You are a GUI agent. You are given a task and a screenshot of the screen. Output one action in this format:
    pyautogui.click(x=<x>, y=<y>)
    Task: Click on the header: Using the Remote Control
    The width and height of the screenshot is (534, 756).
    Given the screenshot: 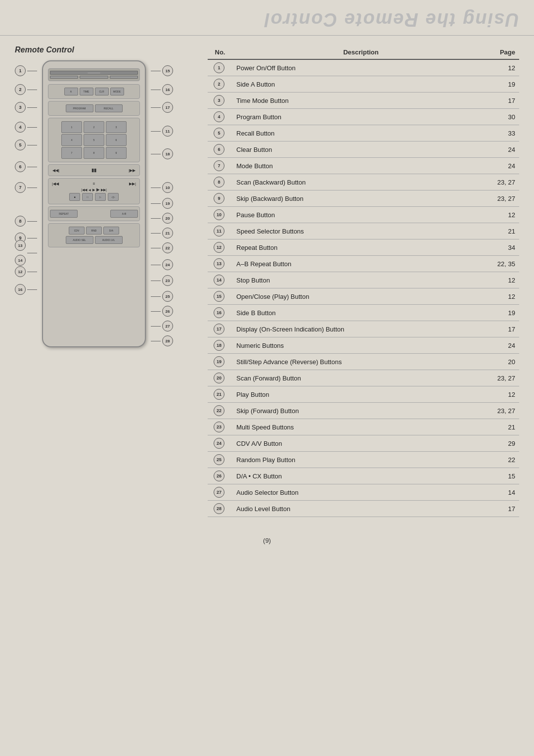 What is the action you would take?
    pyautogui.click(x=267, y=18)
    